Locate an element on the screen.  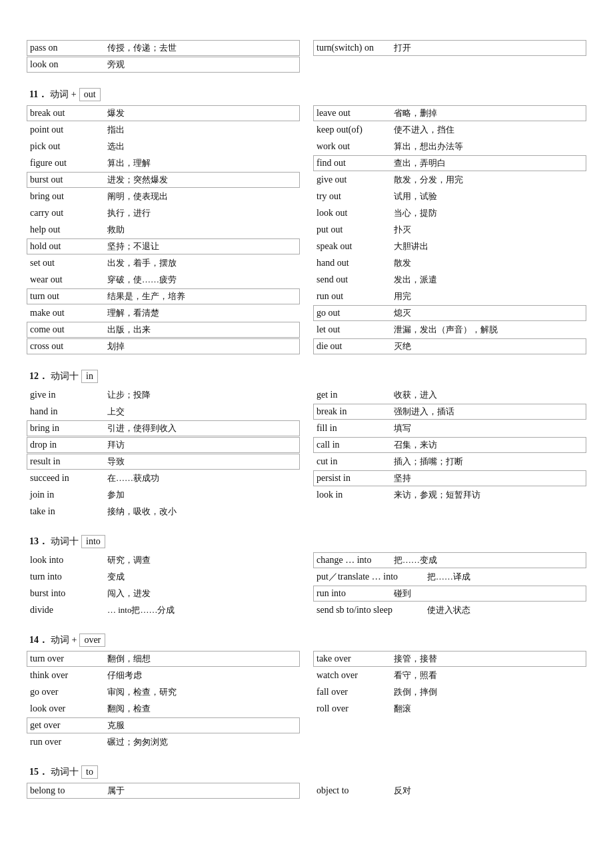
phrase-en: fall over is located at coordinates (353, 692).